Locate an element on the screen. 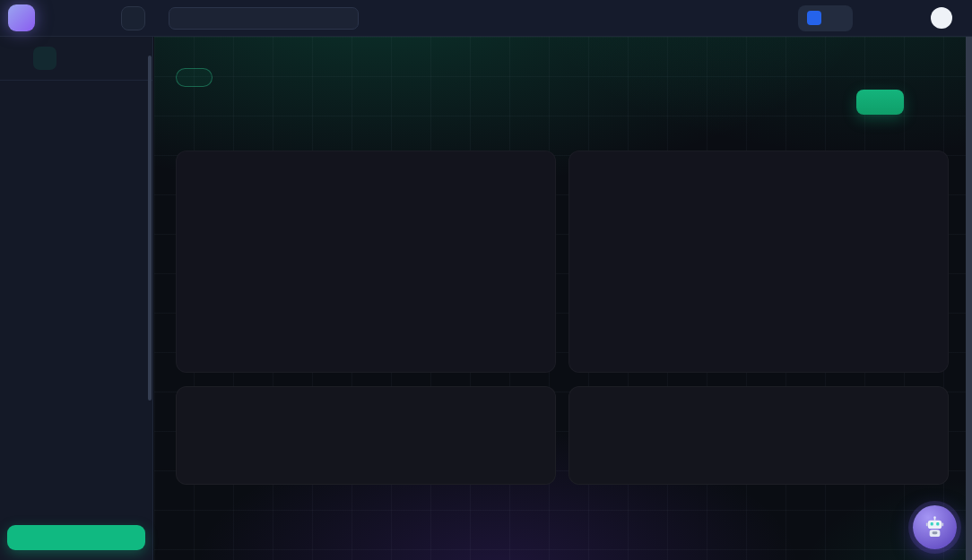 The height and width of the screenshot is (560, 972). recent-activity-header is located at coordinates (759, 405).